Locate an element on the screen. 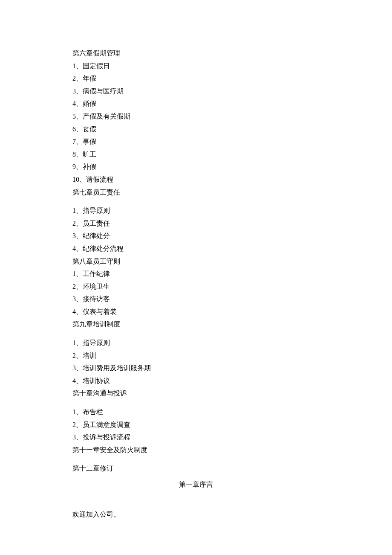 The width and height of the screenshot is (392, 555). toc-line: 3、培训费用及培训服务期 is located at coordinates (196, 368).